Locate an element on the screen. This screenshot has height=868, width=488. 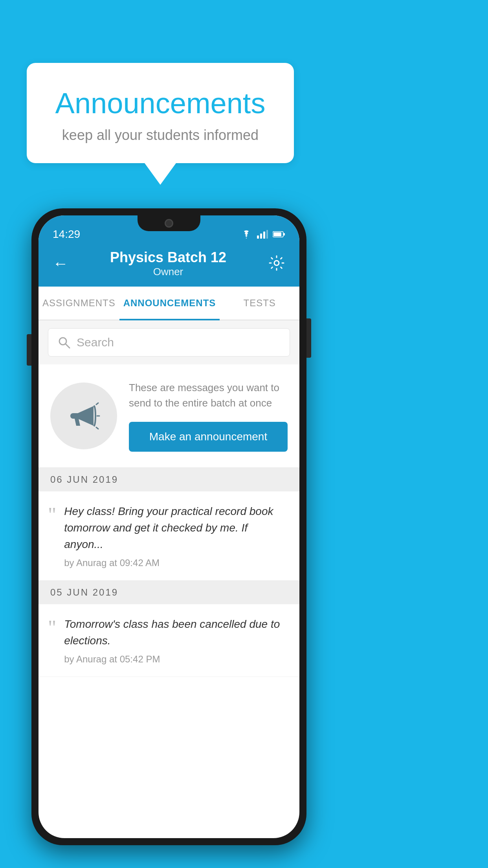
announcement-description: These are messages you want to send to t… is located at coordinates (208, 395).